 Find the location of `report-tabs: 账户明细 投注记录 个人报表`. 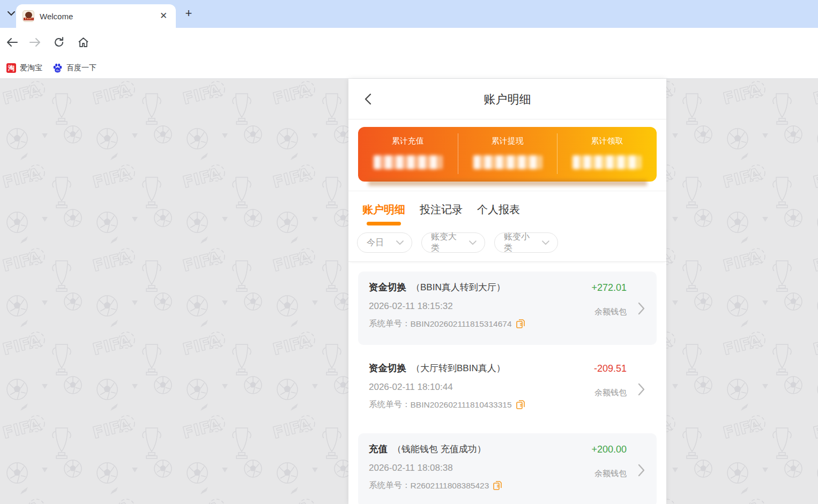

report-tabs: 账户明细 投注记录 个人报表 is located at coordinates (507, 208).